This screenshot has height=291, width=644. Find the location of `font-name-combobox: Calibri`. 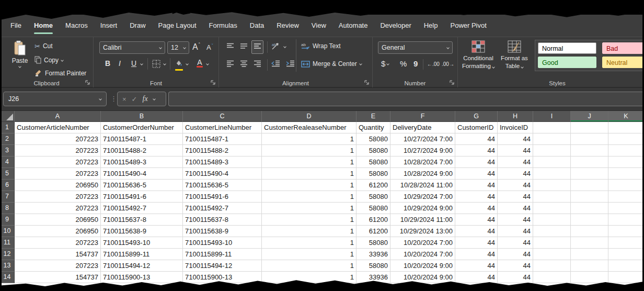

font-name-combobox: Calibri is located at coordinates (132, 48).